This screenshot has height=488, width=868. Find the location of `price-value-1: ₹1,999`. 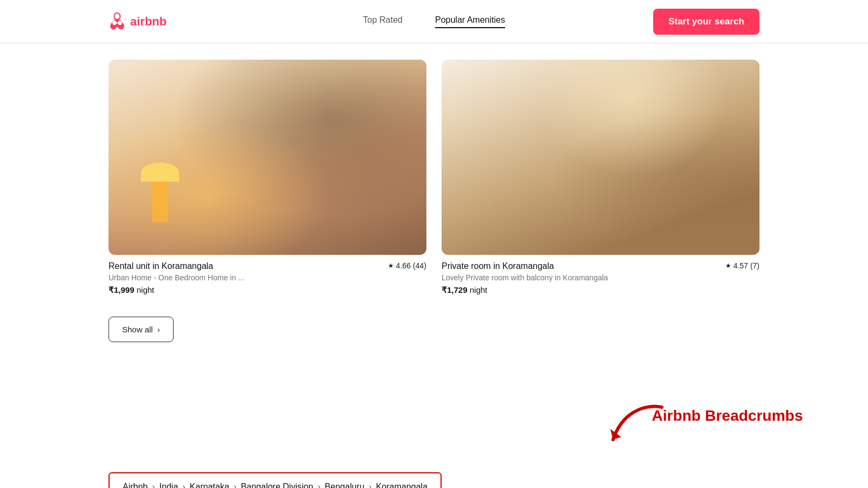

price-value-1: ₹1,999 is located at coordinates (122, 290).